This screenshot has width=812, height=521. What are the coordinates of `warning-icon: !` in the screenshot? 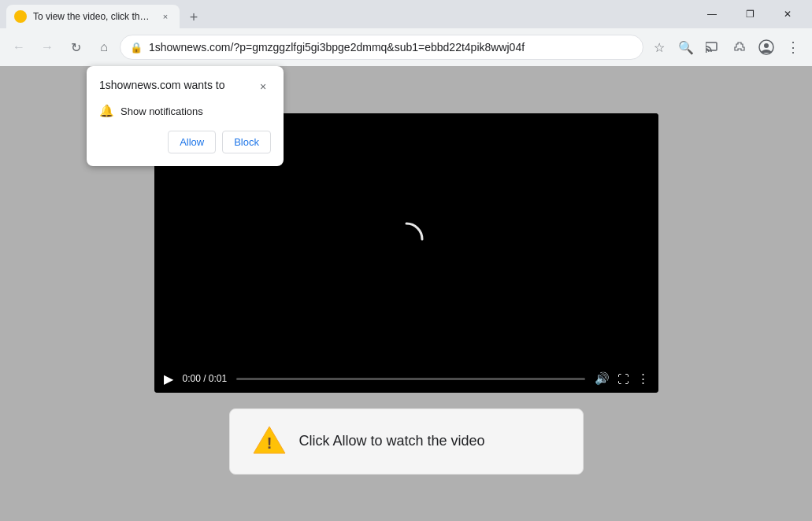 It's located at (269, 440).